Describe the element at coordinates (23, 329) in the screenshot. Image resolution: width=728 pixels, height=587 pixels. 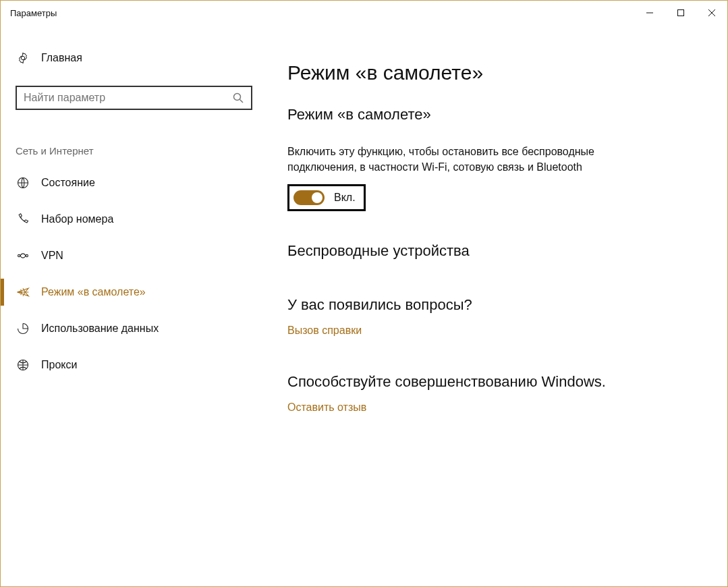
I see `data-usage-icon` at that location.